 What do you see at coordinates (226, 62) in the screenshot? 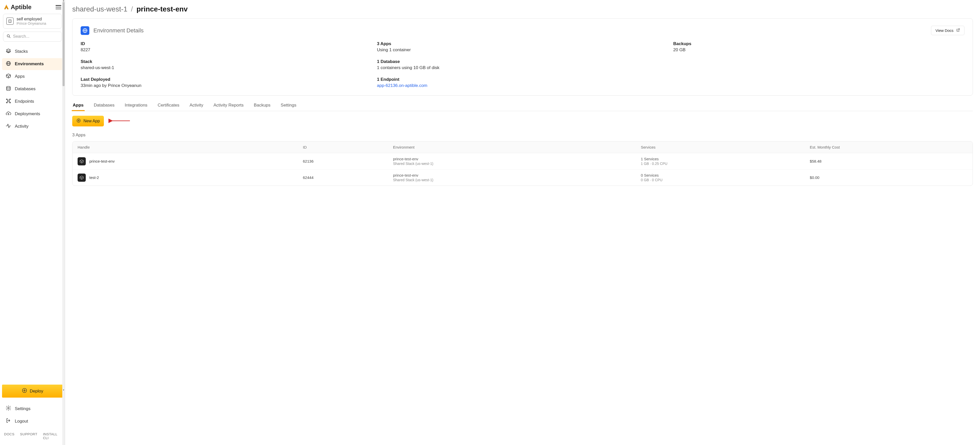
I see `detail-label: Stack` at bounding box center [226, 62].